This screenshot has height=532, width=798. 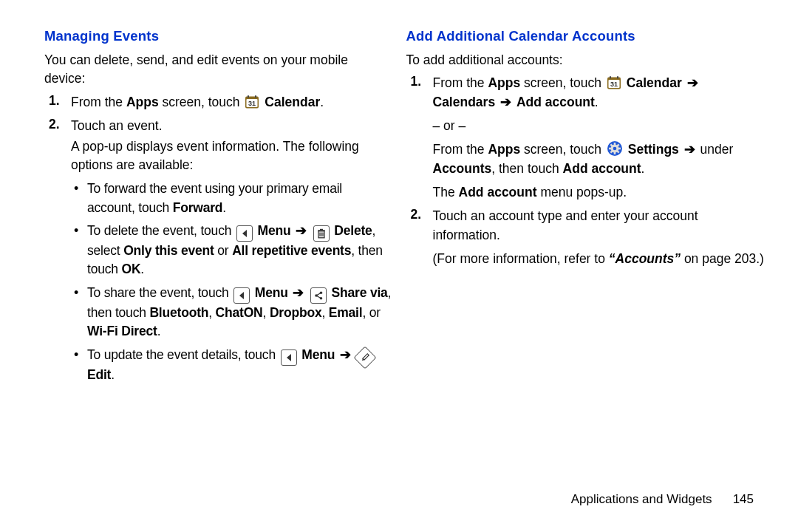 What do you see at coordinates (218, 103) in the screenshot?
I see `step-1-left: 1. From the Apps screen, touch 31 Calend…` at bounding box center [218, 103].